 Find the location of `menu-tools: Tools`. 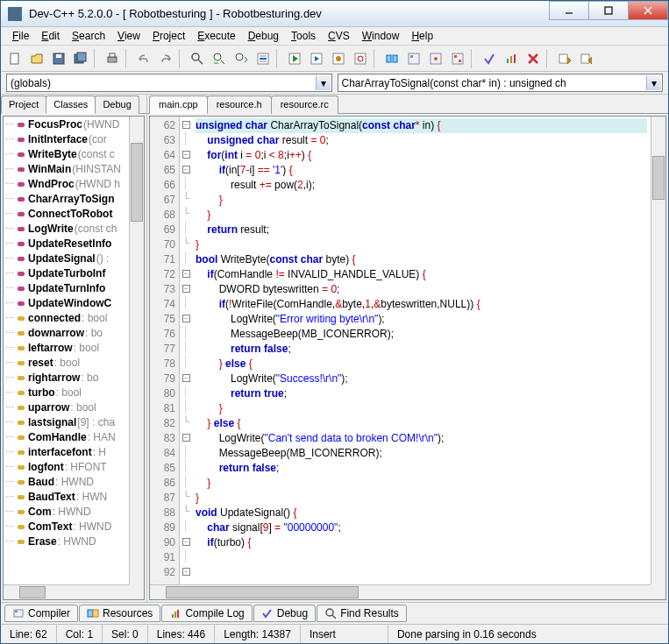

menu-tools: Tools is located at coordinates (303, 36).